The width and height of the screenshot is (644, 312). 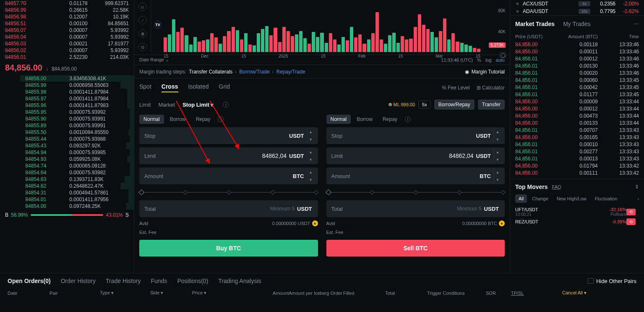 I want to click on step-borrow: Borrow/Trade, so click(x=254, y=72).